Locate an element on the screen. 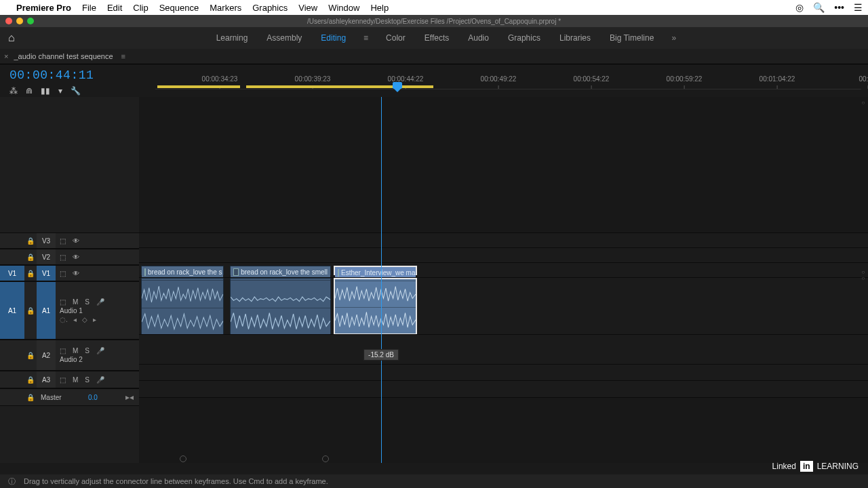 This screenshot has width=868, height=488. ruler-tick: 00:00:34:23 is located at coordinates (220, 79).